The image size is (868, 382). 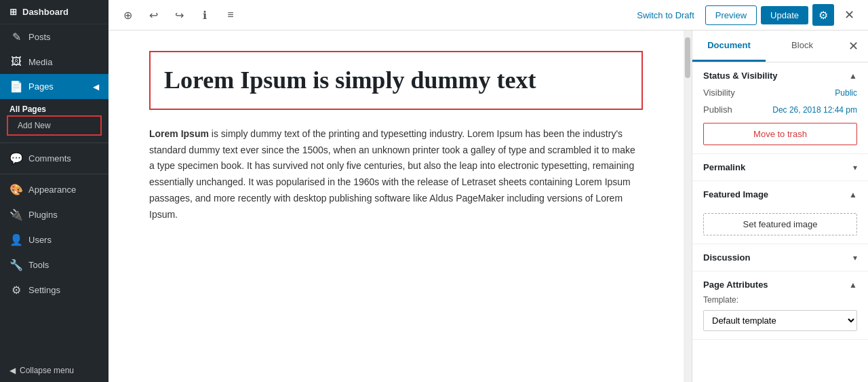 I want to click on update-button: Update, so click(x=785, y=15).